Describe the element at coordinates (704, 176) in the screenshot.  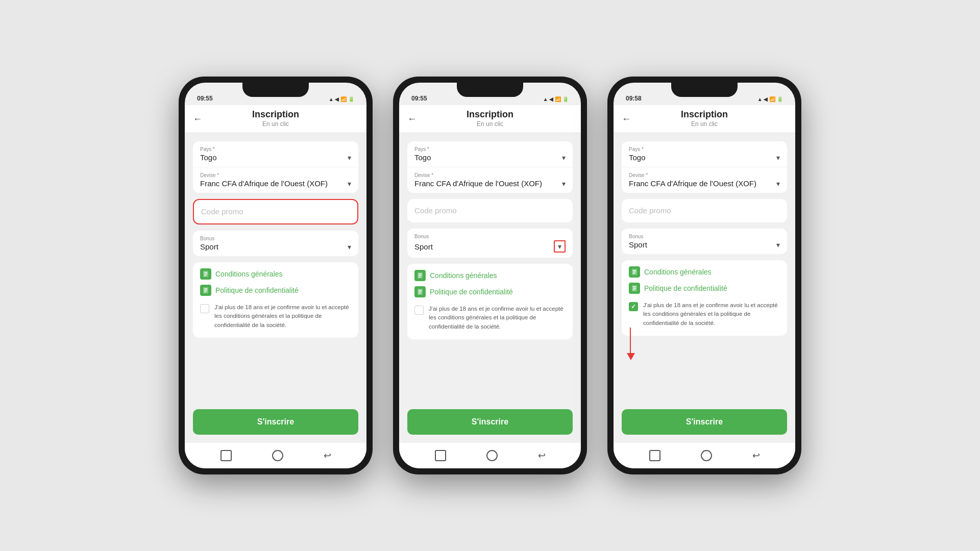
I see `devise-label-3: Devise *` at that location.